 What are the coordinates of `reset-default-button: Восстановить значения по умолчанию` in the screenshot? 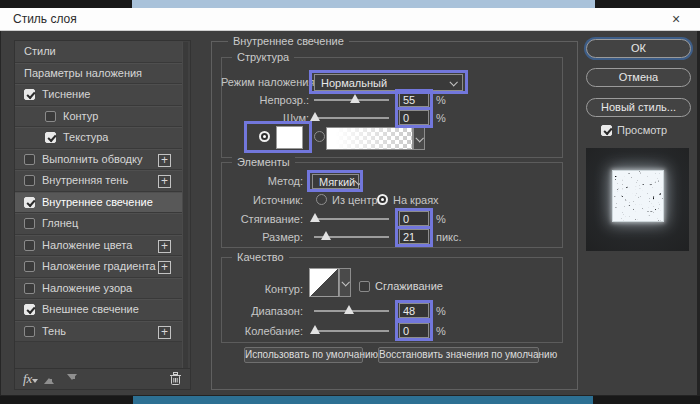 It's located at (458, 355).